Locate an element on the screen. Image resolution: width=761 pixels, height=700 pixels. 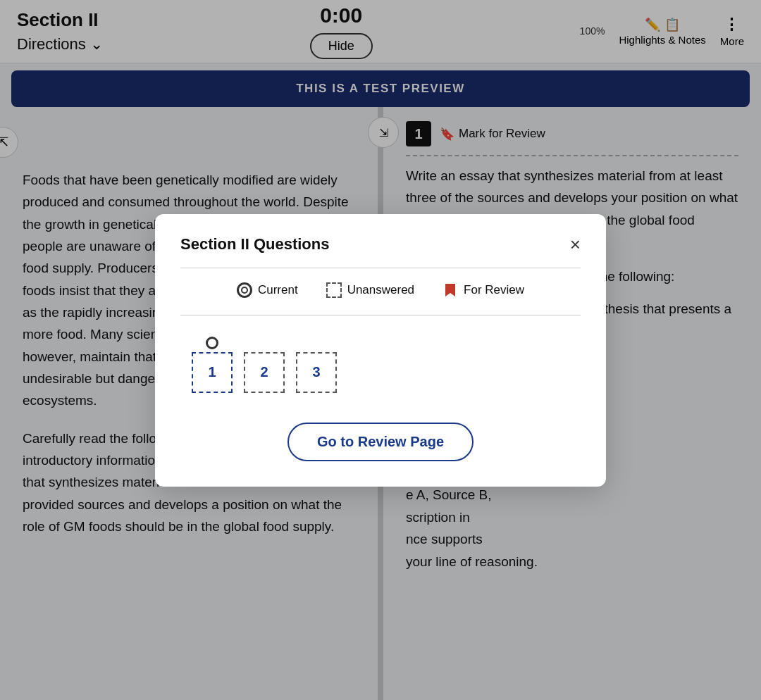
modal-divider is located at coordinates (380, 268).